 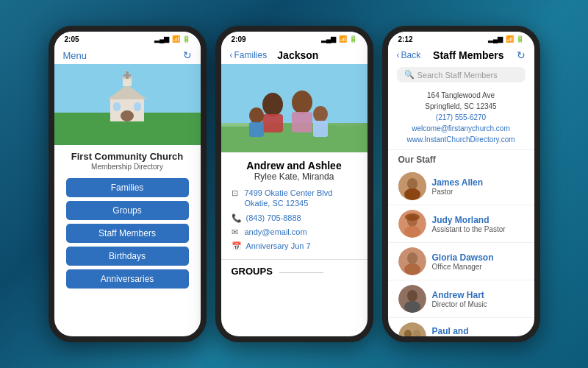 I want to click on family-name-kids: Rylee Kate, Miranda, so click(x=294, y=177).